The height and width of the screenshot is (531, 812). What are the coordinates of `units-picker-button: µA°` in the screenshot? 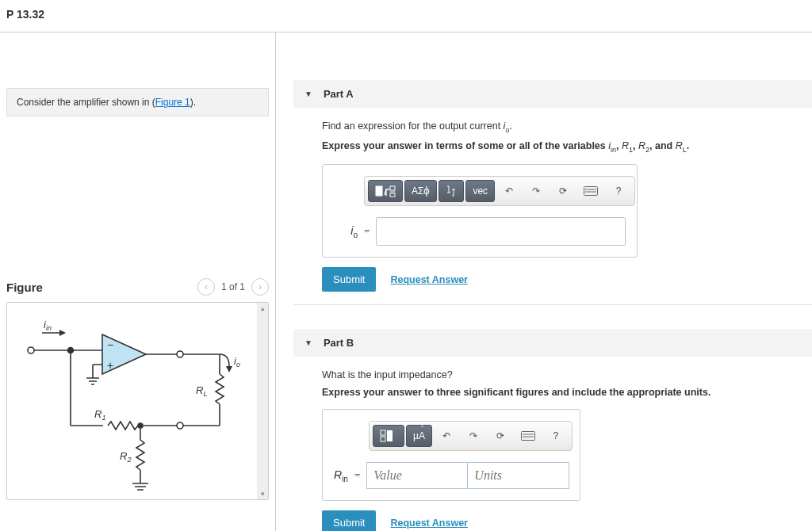 It's located at (419, 436).